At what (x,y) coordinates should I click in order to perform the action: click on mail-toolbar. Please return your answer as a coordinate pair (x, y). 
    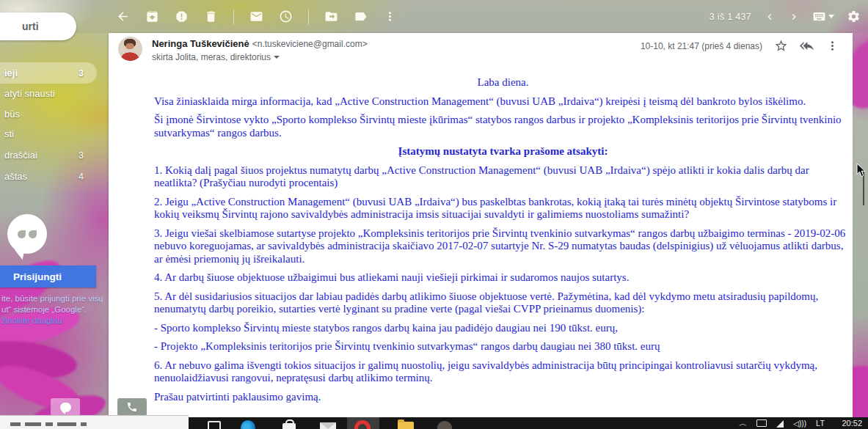
    Looking at the image, I should click on (257, 16).